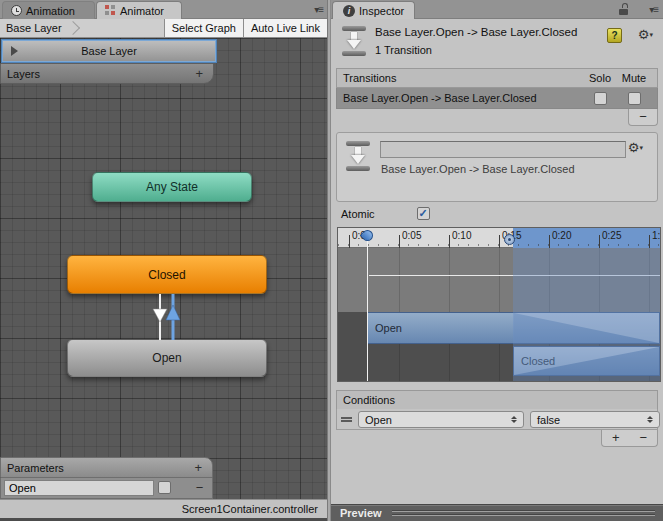 The width and height of the screenshot is (663, 521). What do you see at coordinates (172, 187) in the screenshot?
I see `state-node-any-state: Any State` at bounding box center [172, 187].